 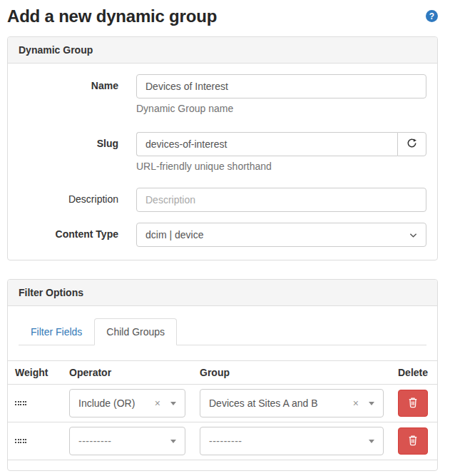 I want to click on name-input, so click(x=281, y=86).